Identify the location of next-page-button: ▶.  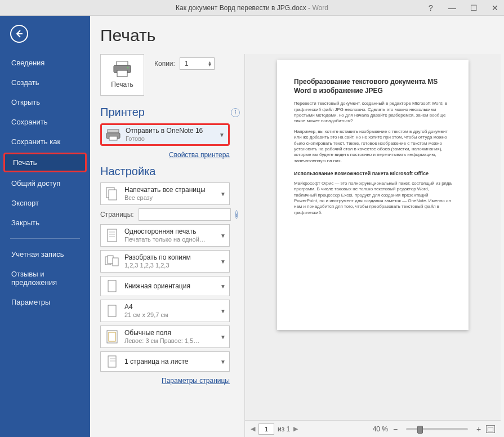
(296, 429).